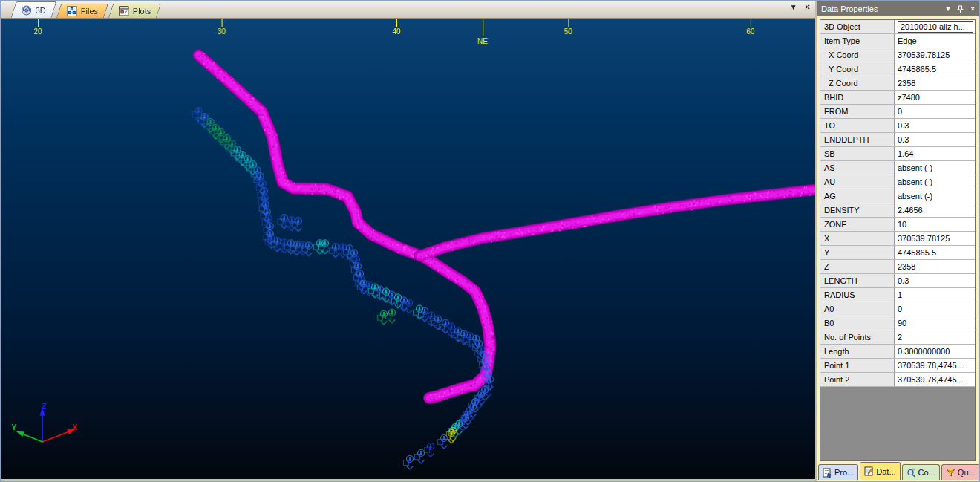  Describe the element at coordinates (898, 9) in the screenshot. I see `panel-header: Data Properties ▼ ✕` at that location.